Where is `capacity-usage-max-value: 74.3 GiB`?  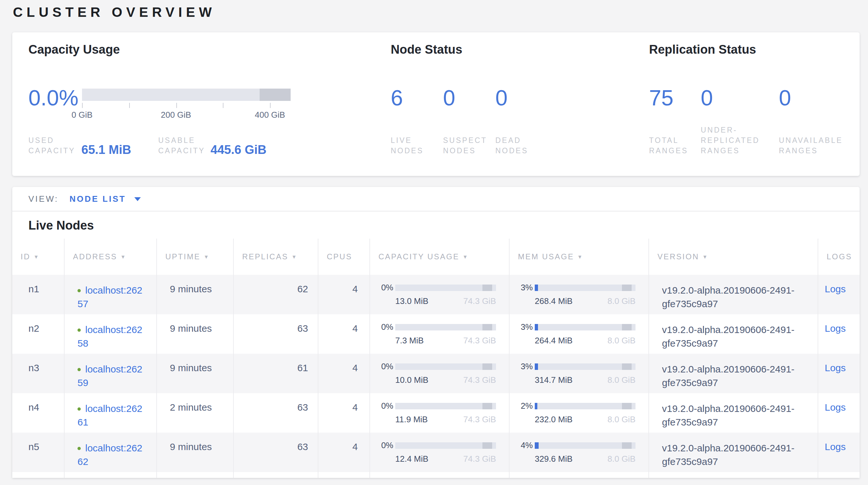
capacity-usage-max-value: 74.3 GiB is located at coordinates (480, 341).